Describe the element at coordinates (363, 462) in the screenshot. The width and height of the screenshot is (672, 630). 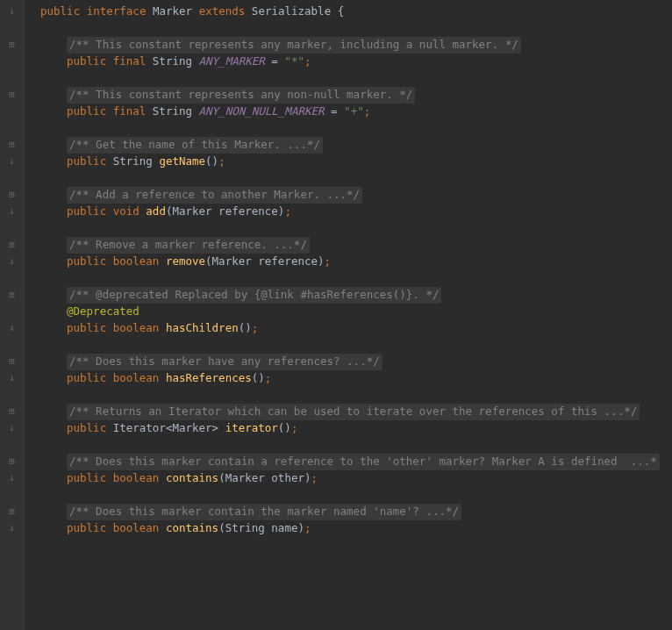
I see `doc-comment: /** Does this marker contain a reference…` at that location.